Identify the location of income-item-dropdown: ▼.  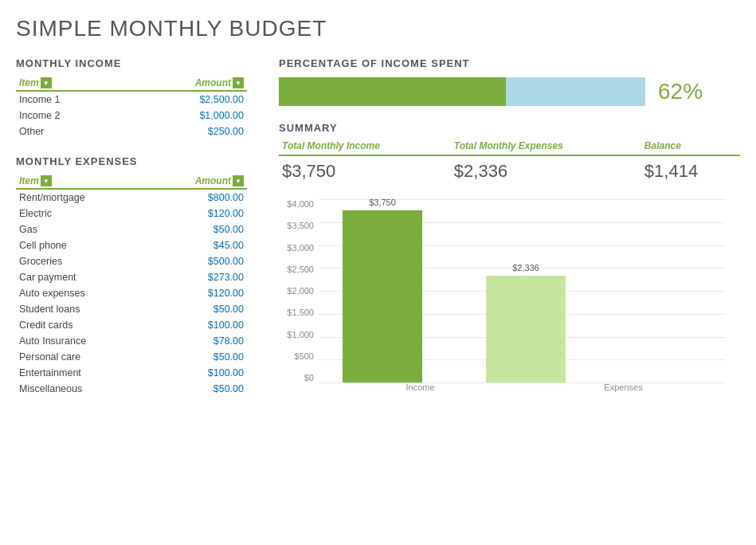
(46, 83).